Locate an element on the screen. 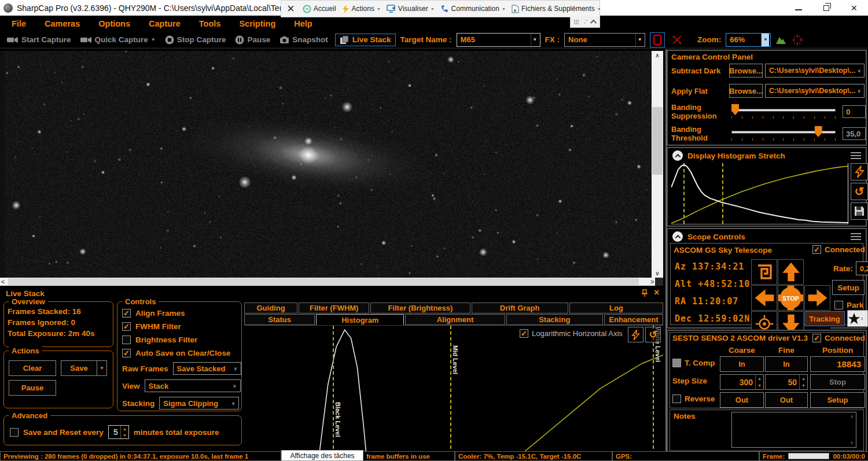 This screenshot has height=461, width=868. align-frames-checkbox is located at coordinates (126, 314).